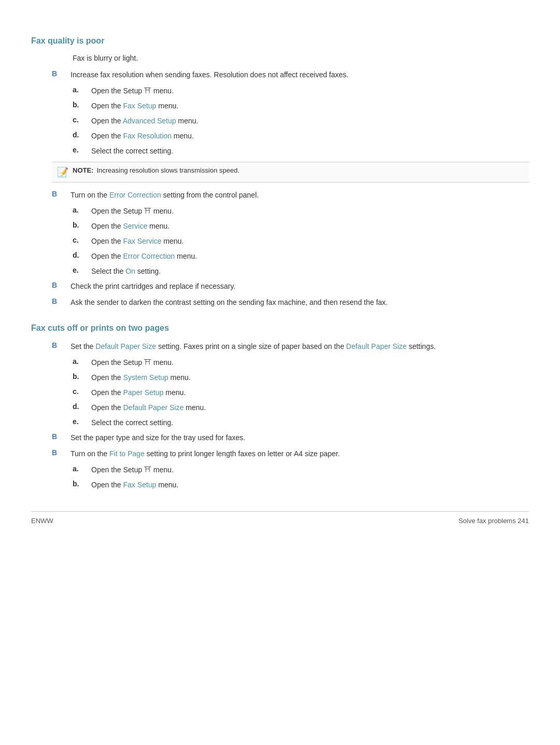 The image size is (560, 745). What do you see at coordinates (80, 225) in the screenshot?
I see `sub-label-2b: b.` at bounding box center [80, 225].